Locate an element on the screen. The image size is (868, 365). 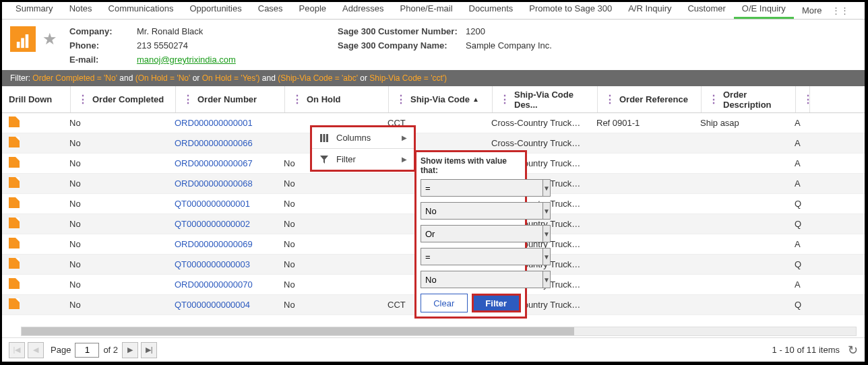
column-order-number: ⋮Order Number is located at coordinates (230, 100).